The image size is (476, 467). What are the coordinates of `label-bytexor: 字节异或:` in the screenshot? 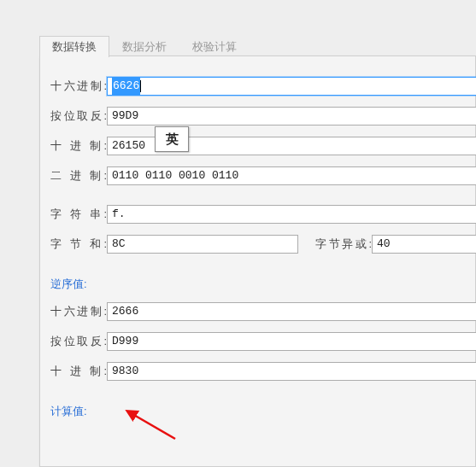 It's located at (344, 244).